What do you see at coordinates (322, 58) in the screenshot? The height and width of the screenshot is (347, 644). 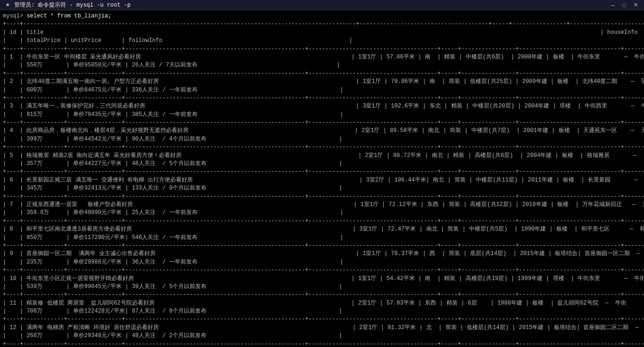 I see `table-row: | 1 | 牛街东里一区 中间楼层 采光通风好必看好房 | 1室1厅 | 57.…` at bounding box center [322, 58].